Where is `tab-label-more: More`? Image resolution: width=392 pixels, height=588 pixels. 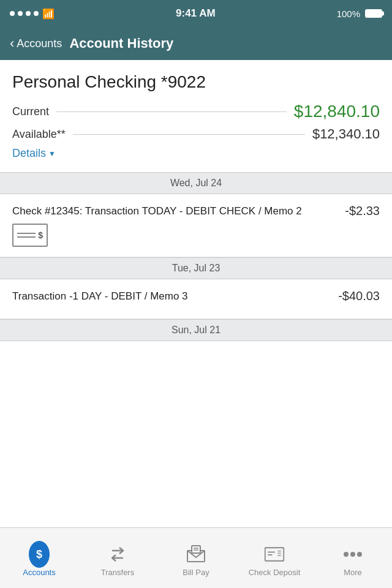 tab-label-more: More is located at coordinates (353, 572).